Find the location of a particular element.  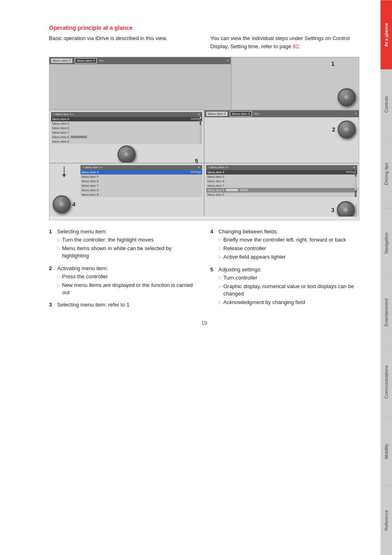

menu-header-text-5: « Menu item 3 » is located at coordinates (63, 114).